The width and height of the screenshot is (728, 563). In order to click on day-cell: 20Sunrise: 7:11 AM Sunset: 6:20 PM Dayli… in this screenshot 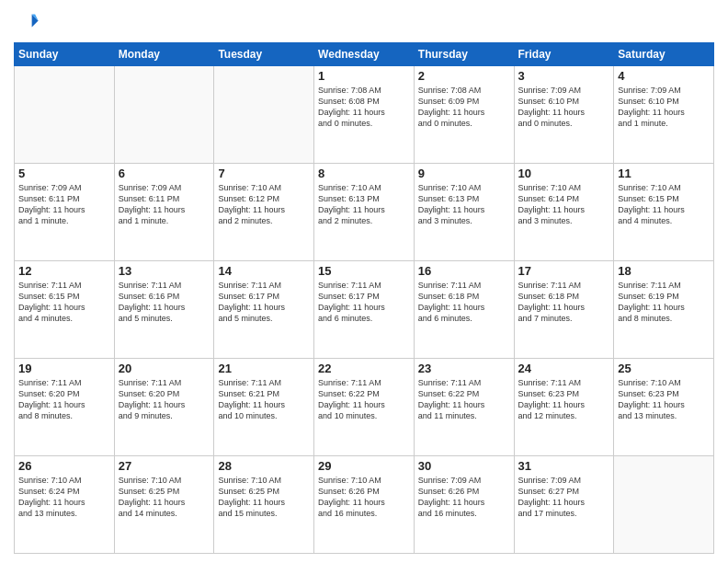, I will do `click(164, 408)`.